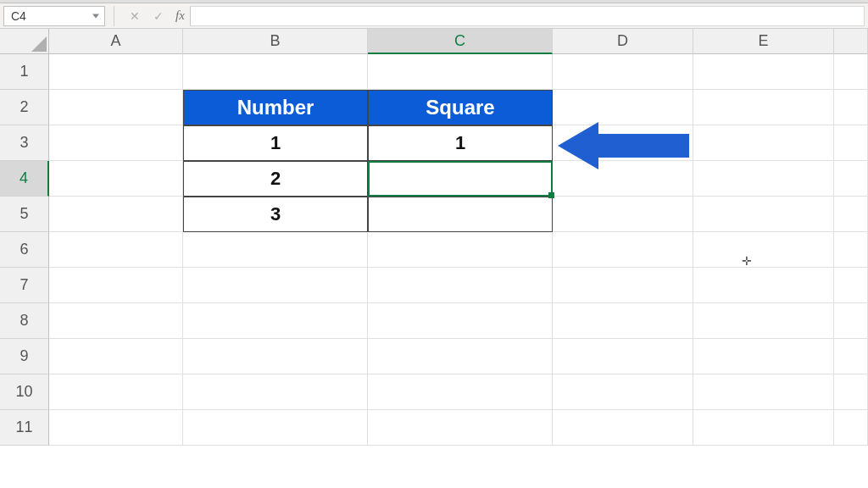 This screenshot has height=488, width=868. What do you see at coordinates (527, 16) in the screenshot?
I see `formula-input` at bounding box center [527, 16].